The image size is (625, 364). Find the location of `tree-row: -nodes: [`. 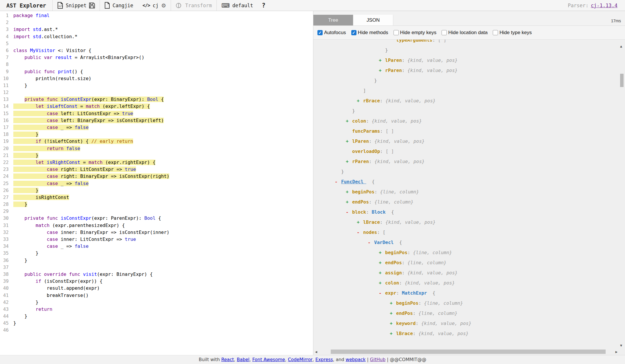

tree-row: -nodes: [ is located at coordinates (466, 232).